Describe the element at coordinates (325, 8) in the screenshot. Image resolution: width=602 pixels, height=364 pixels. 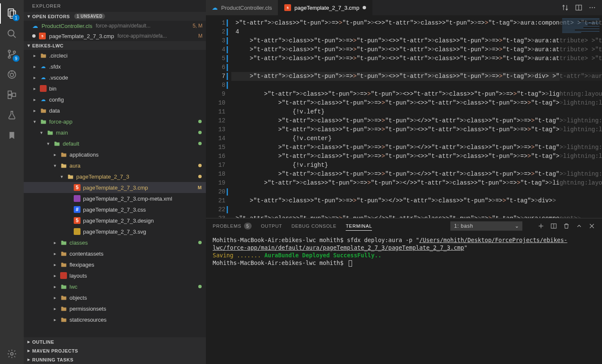
I see `tab-pagetemplate: 5 pageTemplate_2_7_3.cmp` at that location.